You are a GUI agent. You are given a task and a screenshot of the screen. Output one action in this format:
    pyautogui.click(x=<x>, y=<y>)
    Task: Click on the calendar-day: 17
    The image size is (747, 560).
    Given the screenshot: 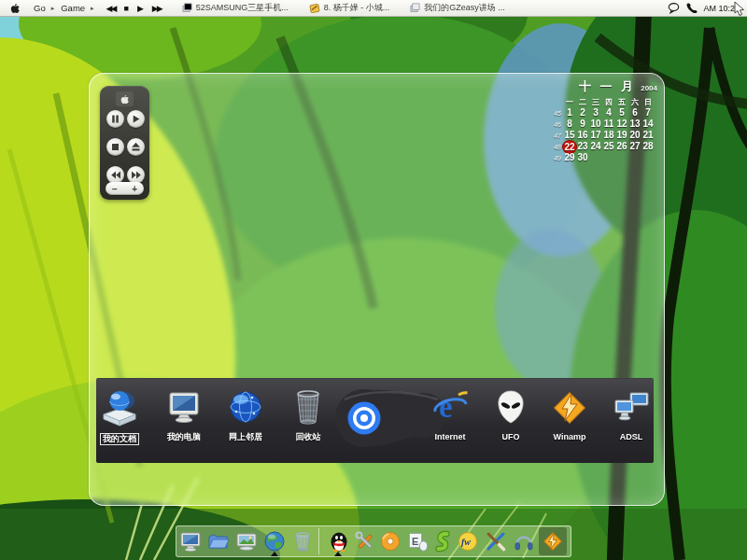 What is the action you would take?
    pyautogui.click(x=596, y=135)
    